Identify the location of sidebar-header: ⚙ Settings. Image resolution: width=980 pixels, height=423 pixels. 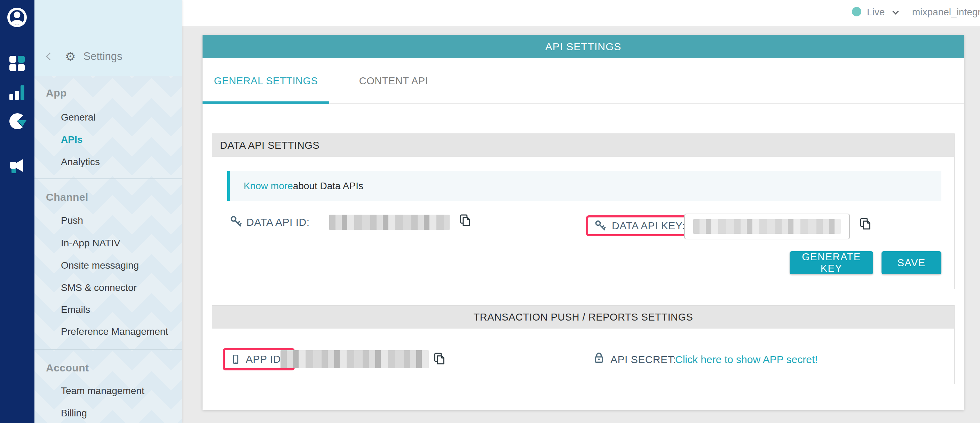
(108, 38).